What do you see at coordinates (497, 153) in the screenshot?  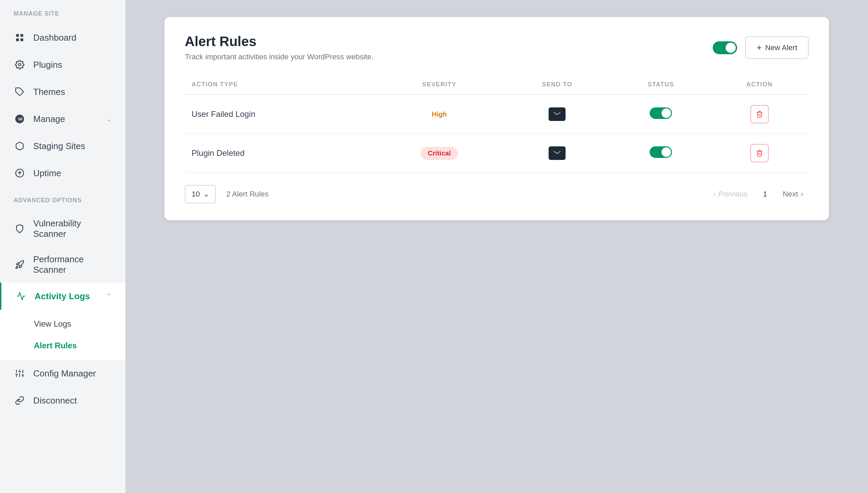 I see `table-row: Plugin Deleted Critical` at bounding box center [497, 153].